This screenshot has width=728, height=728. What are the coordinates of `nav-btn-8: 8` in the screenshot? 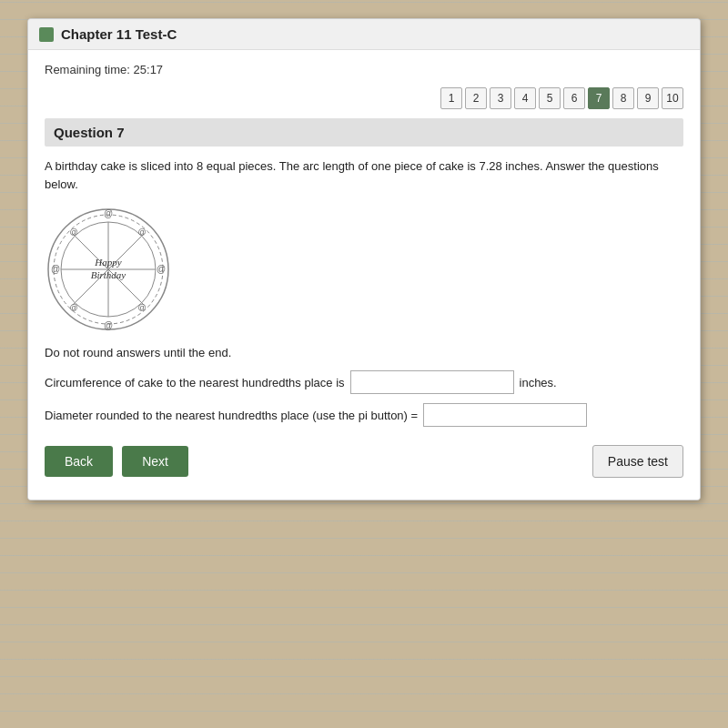 It's located at (623, 98).